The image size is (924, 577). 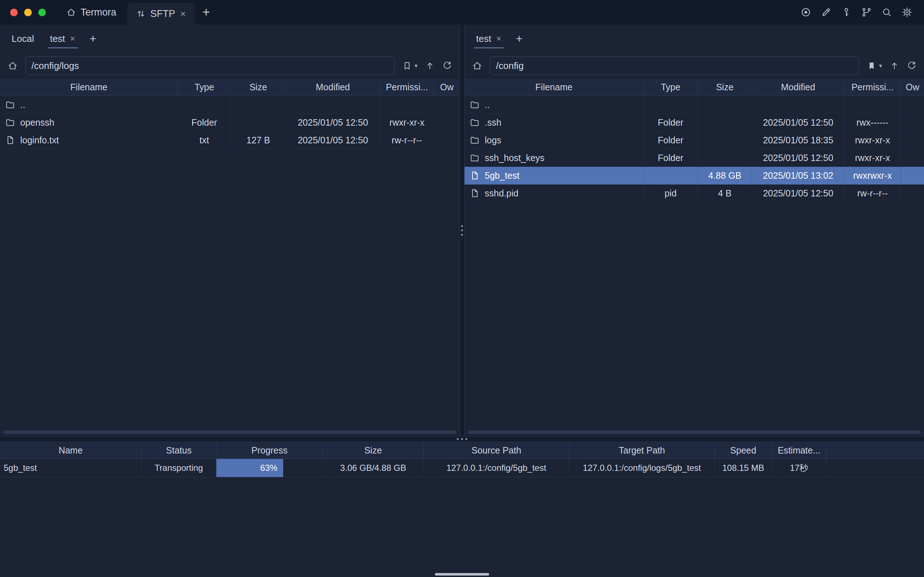 I want to click on column-header-progress: Progress, so click(x=269, y=450).